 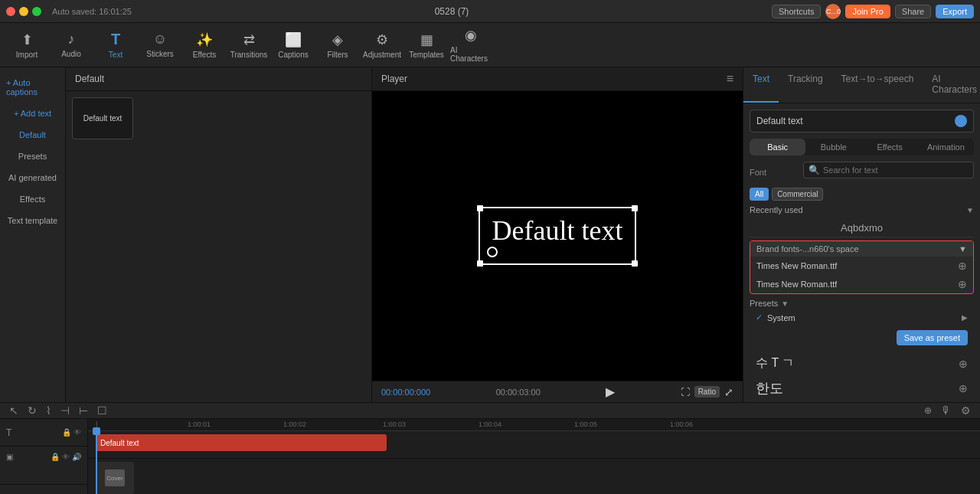 I want to click on system-item: ✓ System ▶, so click(x=862, y=317).